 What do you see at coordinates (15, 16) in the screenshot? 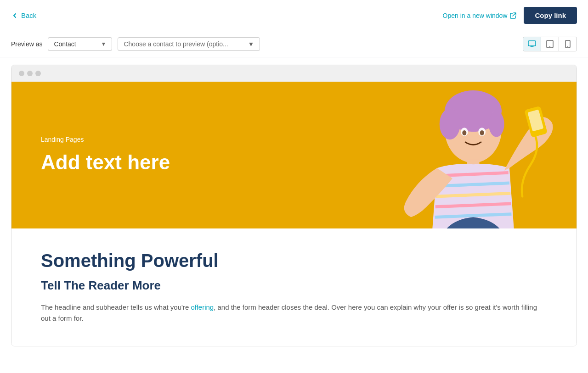
I see `chevron-left-icon` at bounding box center [15, 16].